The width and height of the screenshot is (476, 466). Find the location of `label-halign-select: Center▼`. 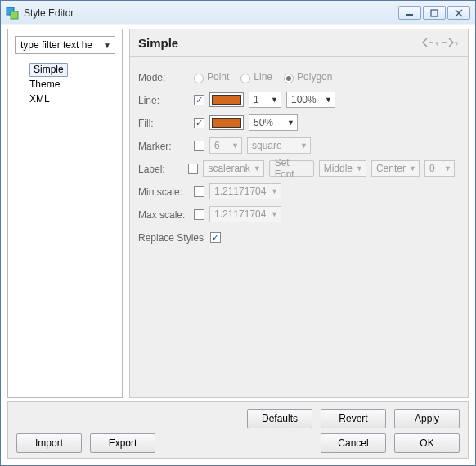

label-halign-select: Center▼ is located at coordinates (396, 168).